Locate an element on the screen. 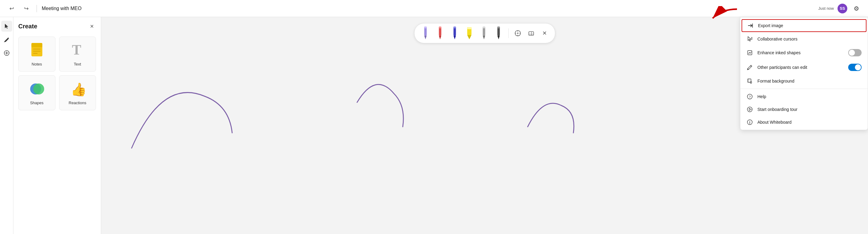 The height and width of the screenshot is (234, 868). settings-button: ⚙ is located at coordinates (857, 9).